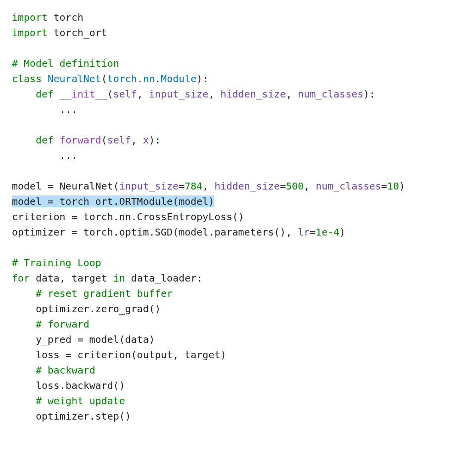 This screenshot has height=476, width=463. I want to click on line-comment-forward: # forward, so click(50, 324).